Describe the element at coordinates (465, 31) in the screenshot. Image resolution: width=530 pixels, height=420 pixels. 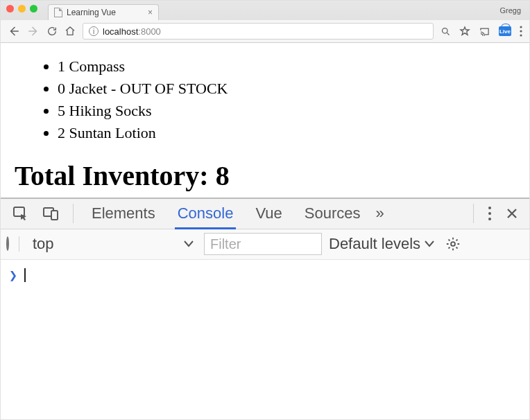
I see `bookmark-star-icon` at that location.